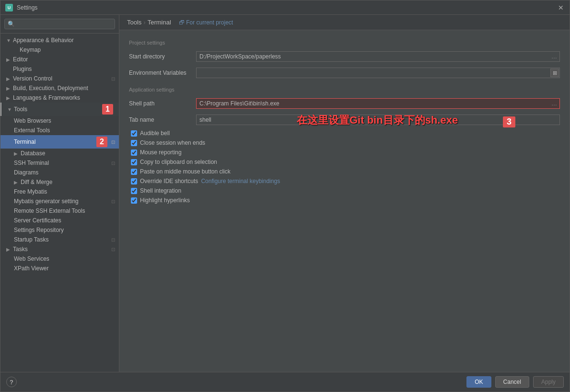 This screenshot has height=392, width=570. Describe the element at coordinates (59, 240) in the screenshot. I see `sidebar-item-startup-tasks: Startup Tasks ⊡` at that location.